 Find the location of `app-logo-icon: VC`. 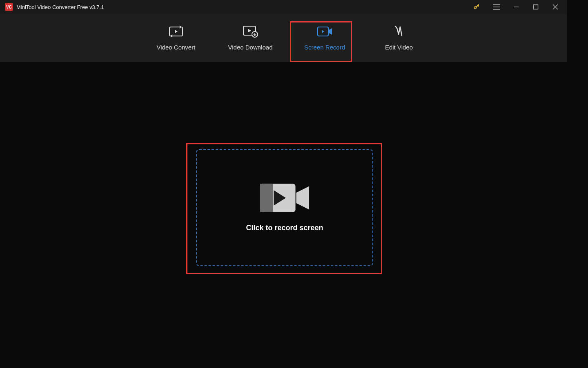

app-logo-icon: VC is located at coordinates (9, 7).